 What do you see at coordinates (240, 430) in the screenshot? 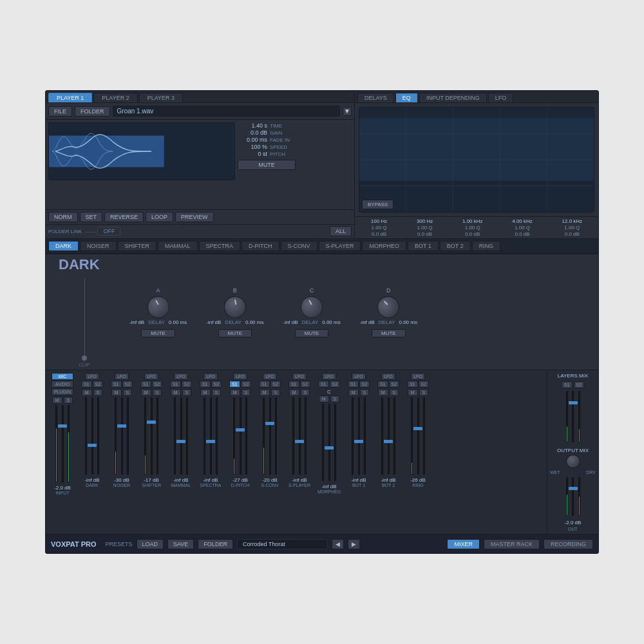
I see `dpitch-fader-handle` at bounding box center [240, 430].